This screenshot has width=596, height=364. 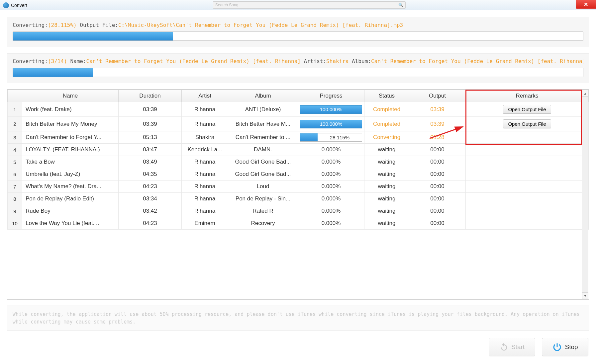 What do you see at coordinates (387, 109) in the screenshot?
I see `cell-status: Completed` at bounding box center [387, 109].